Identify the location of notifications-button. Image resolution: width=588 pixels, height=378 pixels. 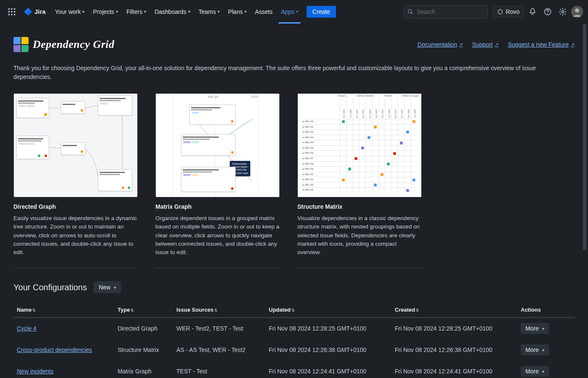
(533, 12).